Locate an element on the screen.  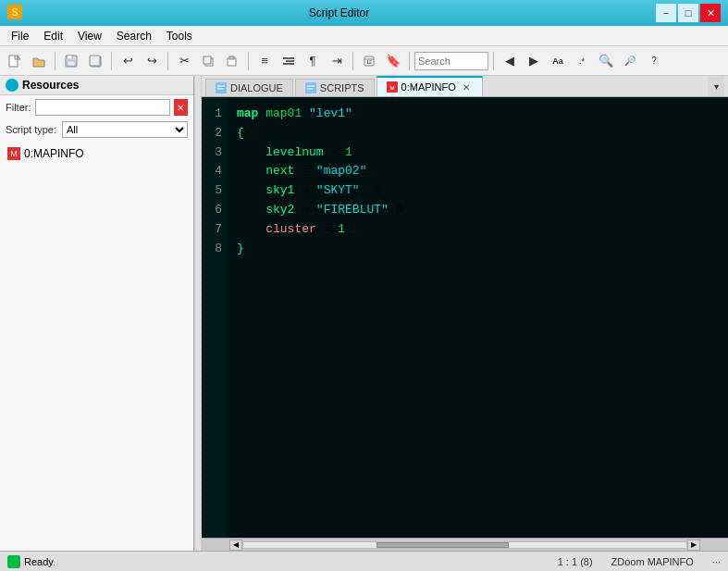
svg-text: S is located at coordinates (15, 13).